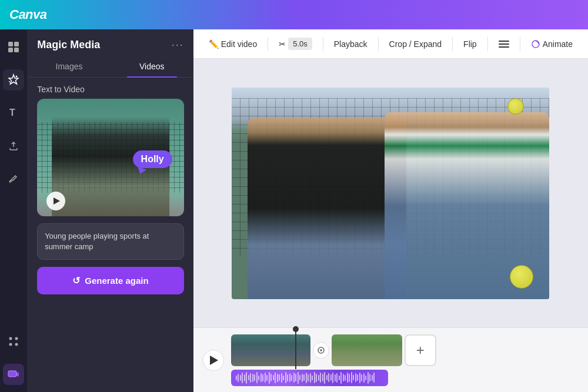 Image resolution: width=588 pixels, height=392 pixels. I want to click on panel-title: Magic Media, so click(68, 45).